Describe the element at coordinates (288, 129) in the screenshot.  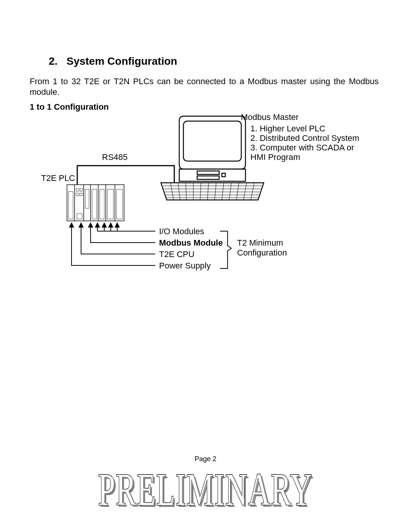
I see `master-list-1: 1. Higher Level PLC` at that location.